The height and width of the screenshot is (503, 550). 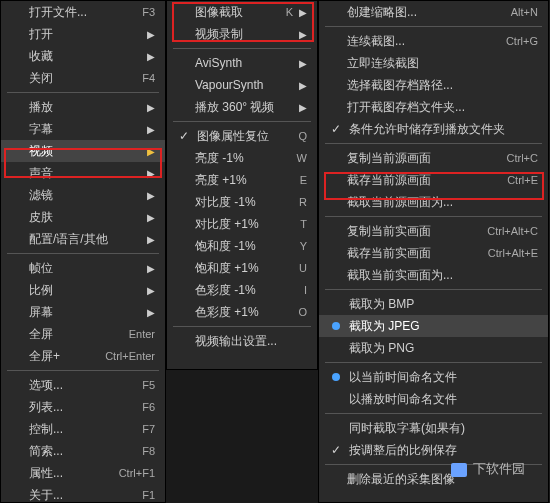 What do you see at coordinates (434, 253) in the screenshot?
I see `capture-menu-item-13: 截存当前实画面Ctrl+Alt+E` at bounding box center [434, 253].